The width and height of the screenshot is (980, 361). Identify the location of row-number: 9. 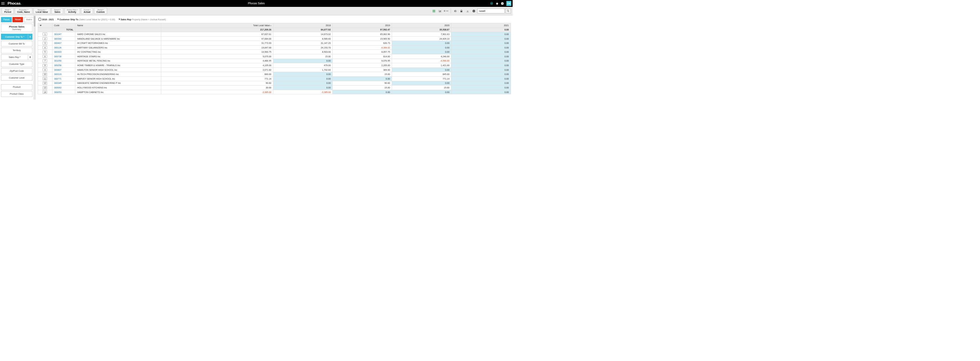
(45, 70).